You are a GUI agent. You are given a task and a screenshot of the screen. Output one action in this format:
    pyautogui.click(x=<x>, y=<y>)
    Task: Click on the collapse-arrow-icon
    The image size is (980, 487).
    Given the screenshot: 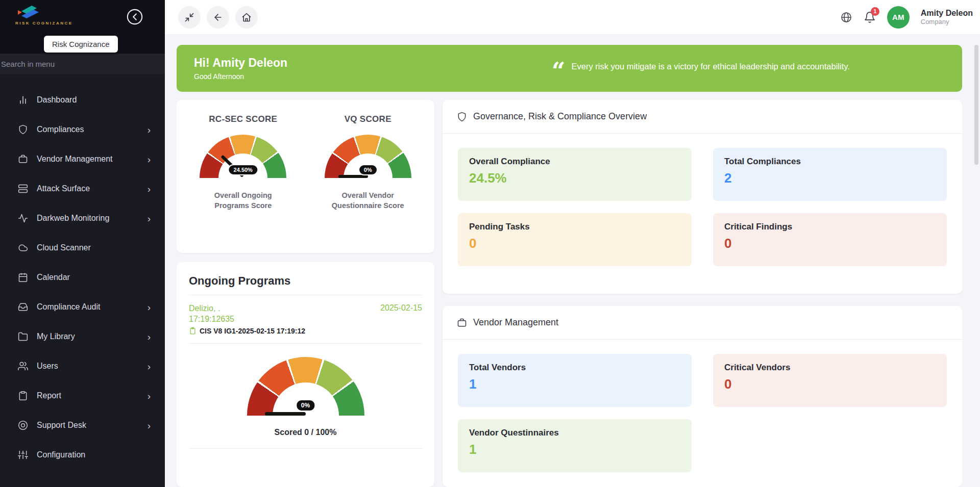 What is the action you would take?
    pyautogui.click(x=135, y=17)
    